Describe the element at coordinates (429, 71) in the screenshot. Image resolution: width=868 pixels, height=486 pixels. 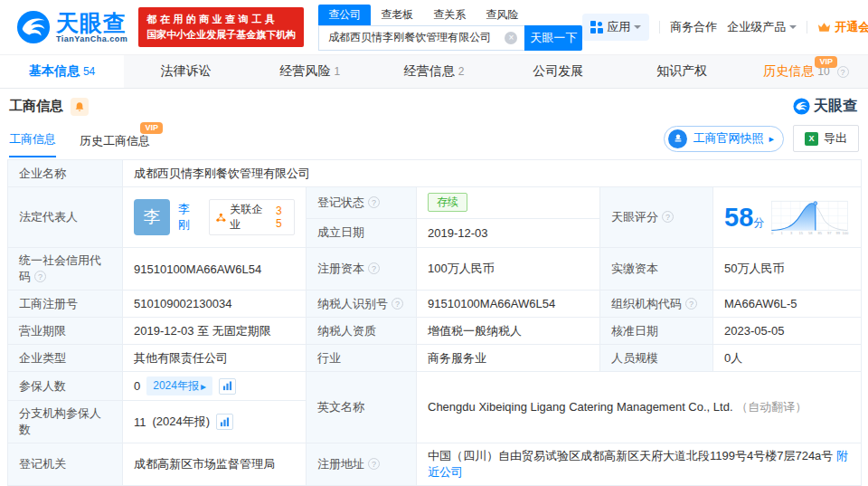
I see `tab-label: 经营信息` at that location.